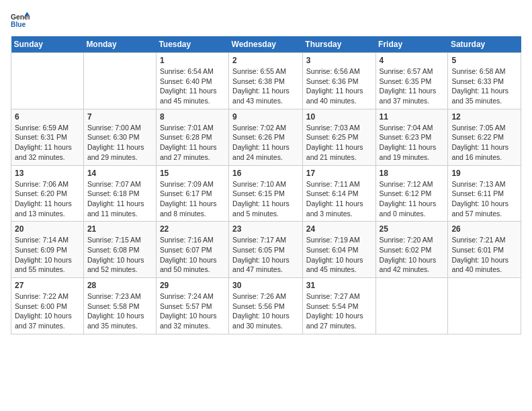  Describe the element at coordinates (266, 285) in the screenshot. I see `day-number: 30` at that location.